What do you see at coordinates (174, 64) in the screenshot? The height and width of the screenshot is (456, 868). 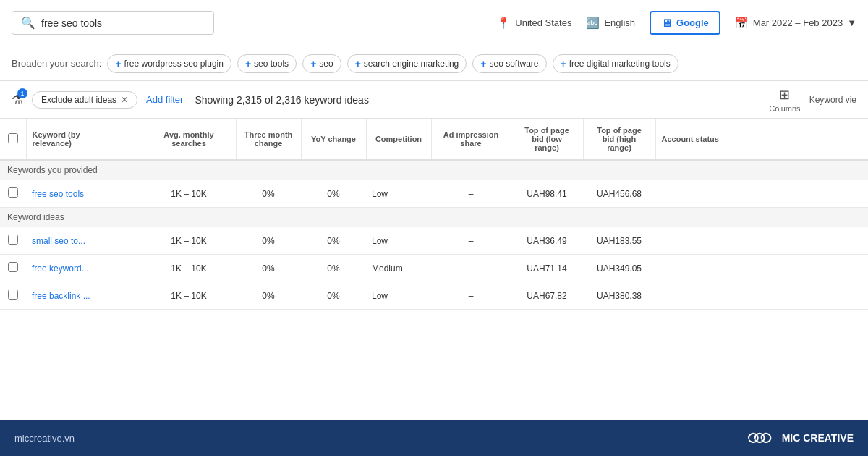 I see `broaden-chip-label-0: free wordpress seo plugin` at bounding box center [174, 64].